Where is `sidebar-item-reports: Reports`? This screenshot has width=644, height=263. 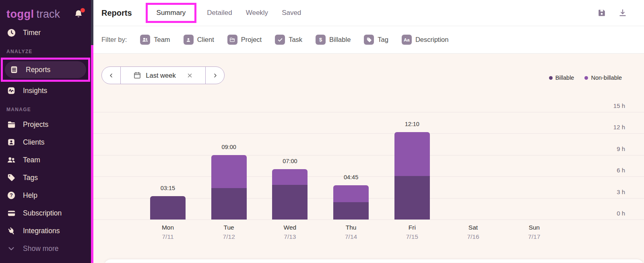
sidebar-item-reports: Reports is located at coordinates (45, 70).